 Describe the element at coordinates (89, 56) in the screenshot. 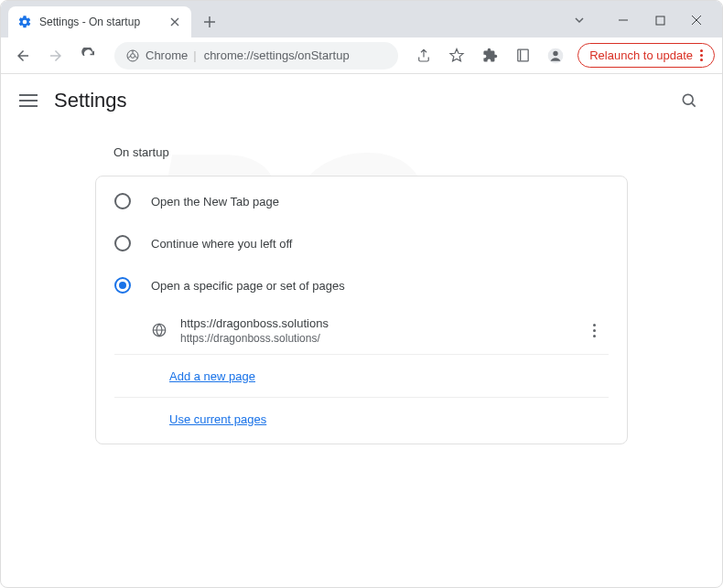

I see `reload-button` at that location.